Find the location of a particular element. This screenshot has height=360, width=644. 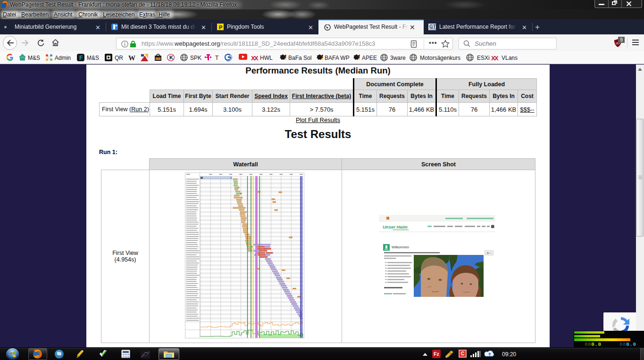

svg-text: F is located at coordinates (81, 58).